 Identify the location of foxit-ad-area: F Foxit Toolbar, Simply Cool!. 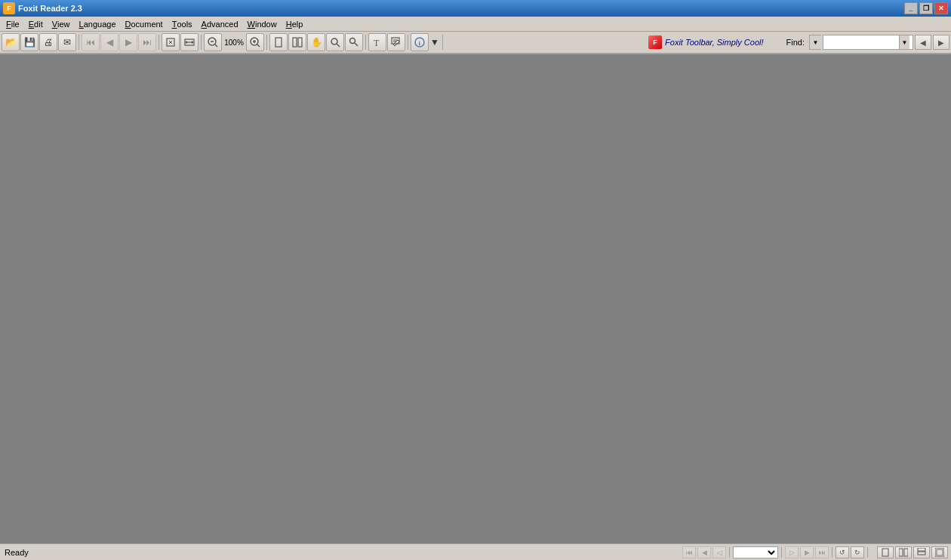
(707, 42).